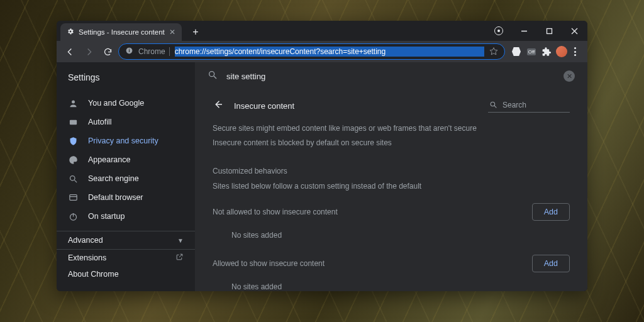 This screenshot has height=322, width=644. Describe the element at coordinates (70, 32) in the screenshot. I see `gear-icon` at that location.